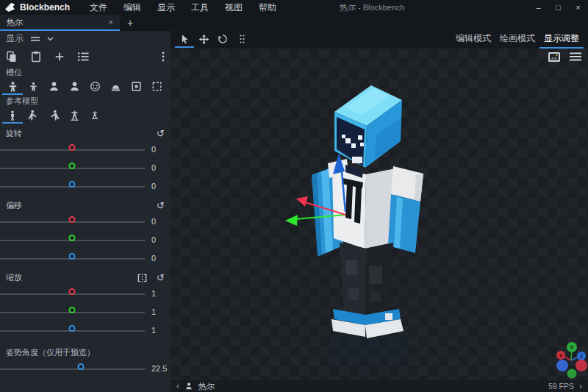 This screenshot has width=588, height=392. What do you see at coordinates (85, 101) in the screenshot?
I see `reference-model-label: 参考模型` at bounding box center [85, 101].